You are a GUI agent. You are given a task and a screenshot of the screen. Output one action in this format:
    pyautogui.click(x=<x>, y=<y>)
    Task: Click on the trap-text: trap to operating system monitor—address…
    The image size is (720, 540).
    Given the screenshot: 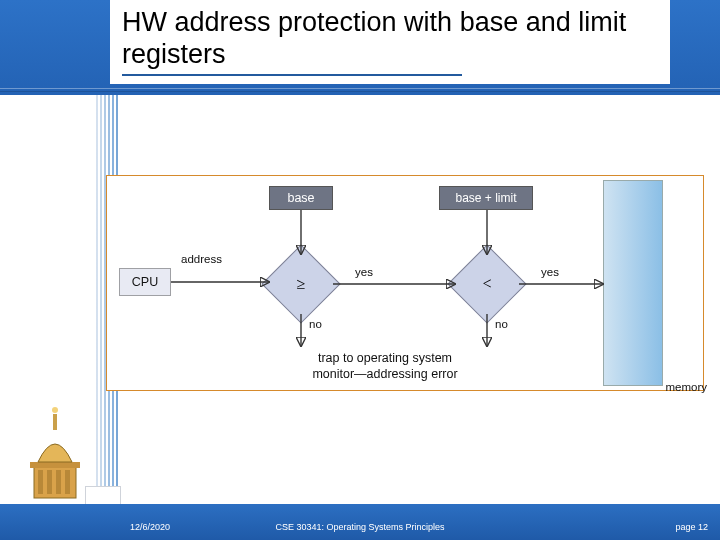 What is the action you would take?
    pyautogui.click(x=385, y=366)
    